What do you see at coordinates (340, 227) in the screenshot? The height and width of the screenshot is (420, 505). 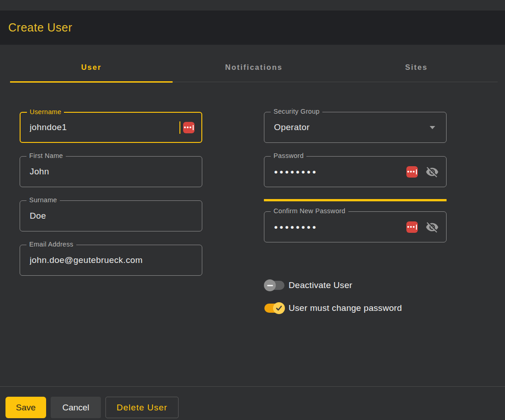 I see `confirm-password-input: ●●●●●●●●` at bounding box center [340, 227].